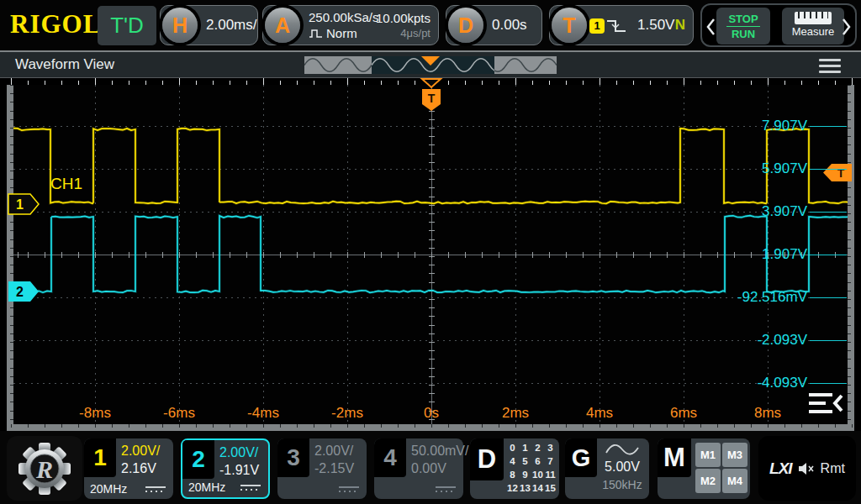  I want to click on digital-bit: 1, so click(525, 448).